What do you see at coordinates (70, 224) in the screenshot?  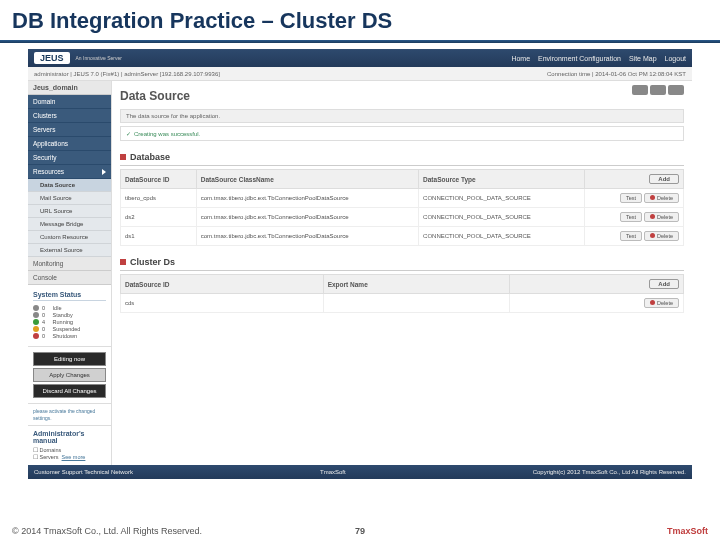 I see `sidebar-sub-messagebridge: Message Bridge` at bounding box center [70, 224].